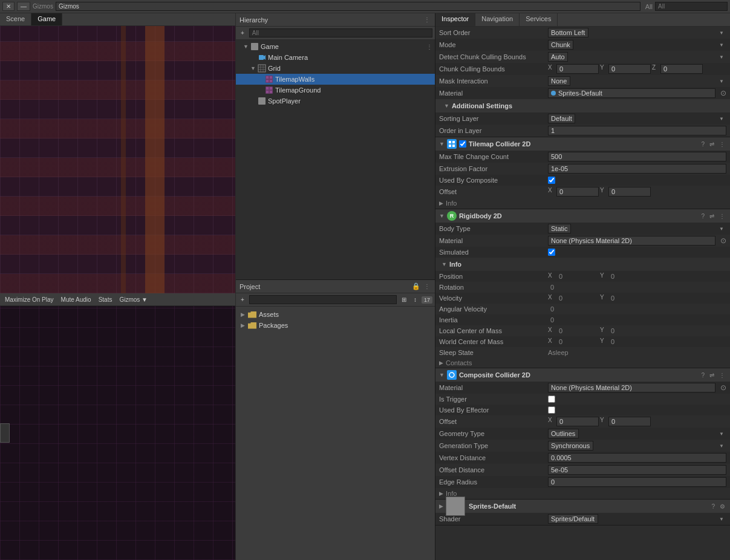 Image resolution: width=730 pixels, height=560 pixels. I want to click on composite-settings-btn: ⇌, so click(712, 375).